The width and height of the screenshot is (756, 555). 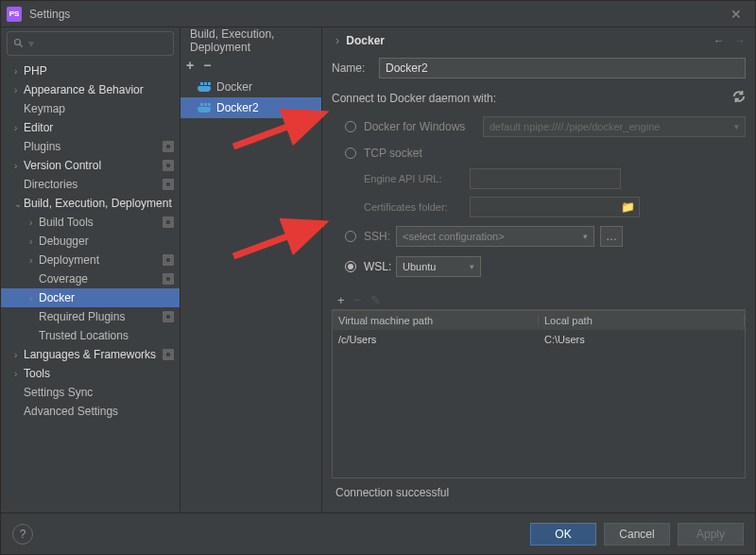 What do you see at coordinates (737, 127) in the screenshot?
I see `chevron-down-icon: ▾` at bounding box center [737, 127].